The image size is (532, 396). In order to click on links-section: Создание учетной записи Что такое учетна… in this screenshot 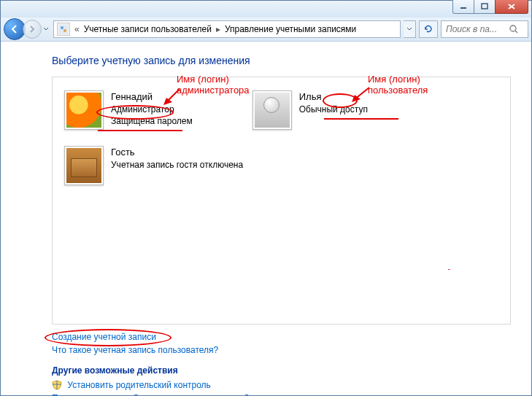, I will do `click(282, 364)`.